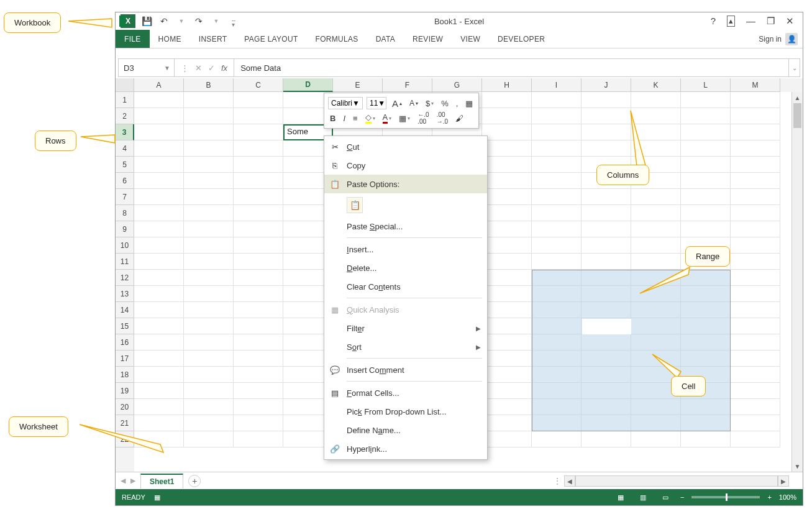 This screenshot has height=509, width=812. I want to click on col-header-m: M, so click(755, 85).